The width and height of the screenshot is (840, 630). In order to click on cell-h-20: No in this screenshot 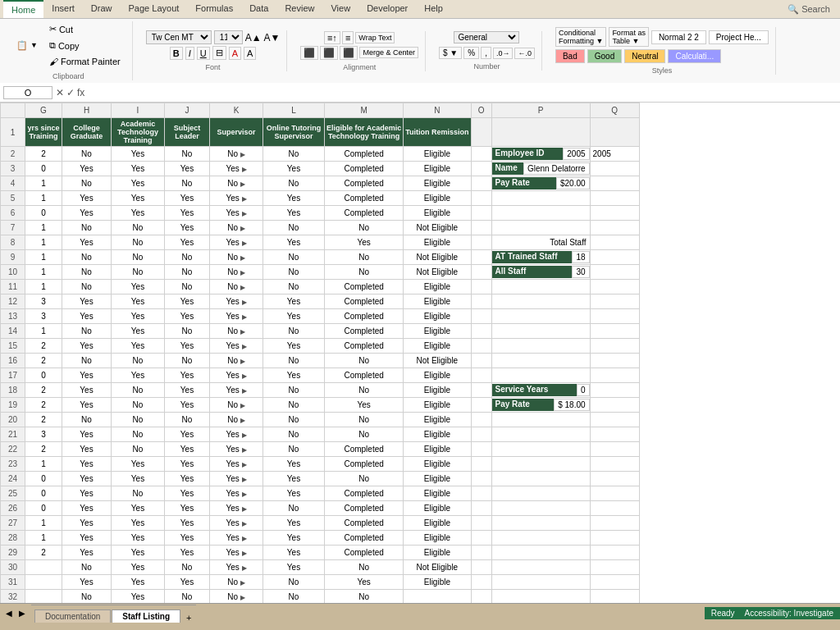, I will do `click(87, 420)`.